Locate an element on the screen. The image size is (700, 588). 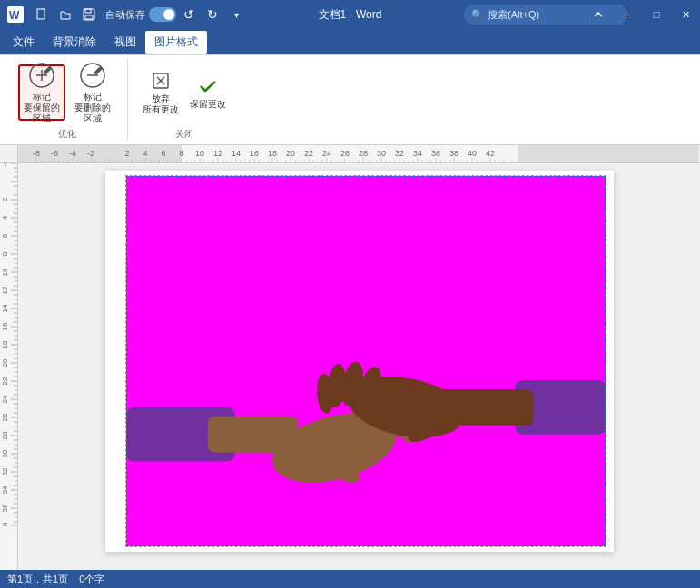
mark-remove-label: 标记要删除的区域 is located at coordinates (93, 108).